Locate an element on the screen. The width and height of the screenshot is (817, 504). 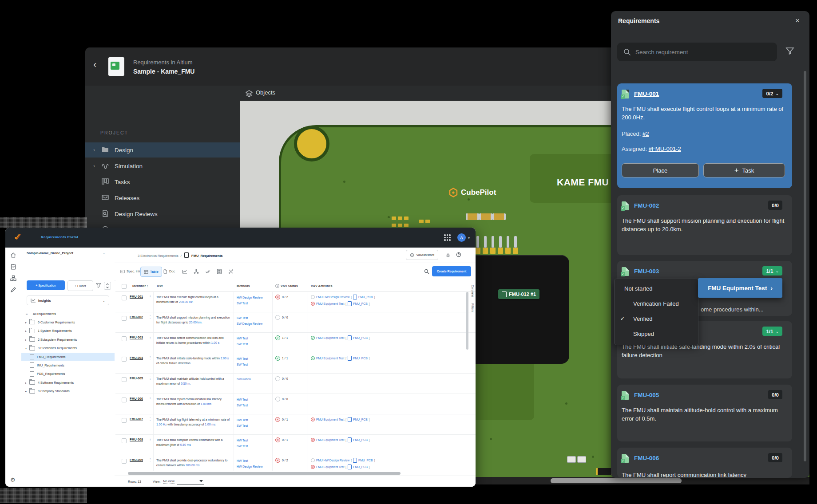
pen-icon is located at coordinates (13, 290).